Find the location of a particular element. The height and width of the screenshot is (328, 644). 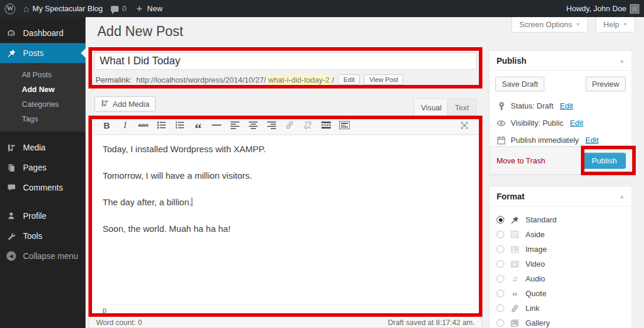

format-option-image: Image is located at coordinates (560, 249).